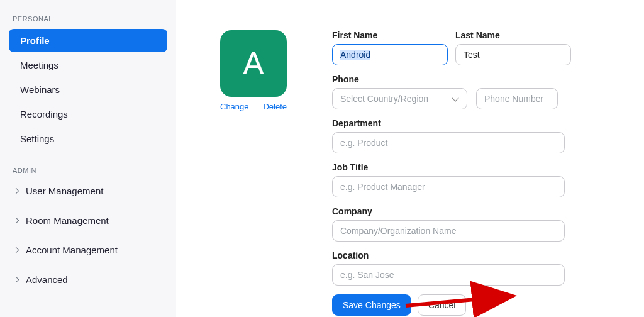 This screenshot has height=317, width=644. What do you see at coordinates (235, 107) in the screenshot?
I see `avatar-change-link: Change` at bounding box center [235, 107].